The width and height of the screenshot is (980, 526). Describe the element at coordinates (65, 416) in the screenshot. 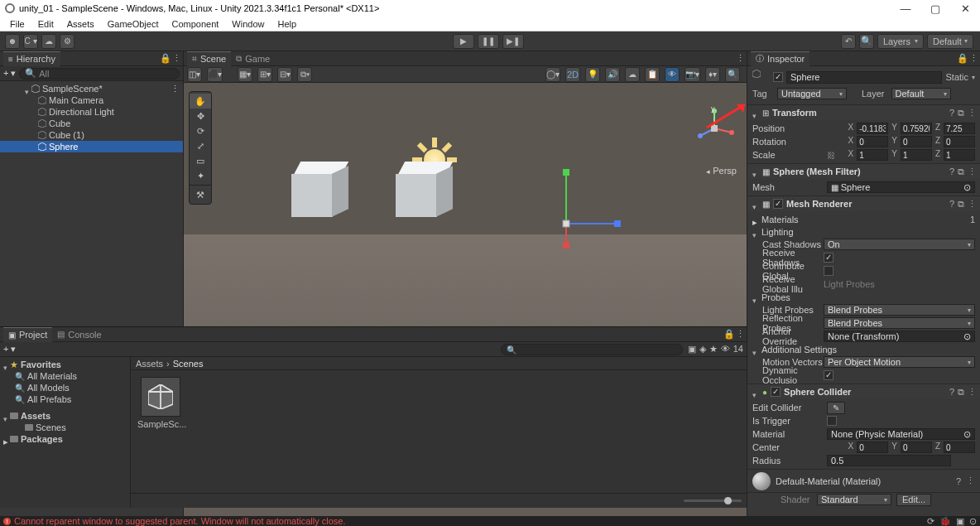

I see `assets-folder: Assets` at that location.